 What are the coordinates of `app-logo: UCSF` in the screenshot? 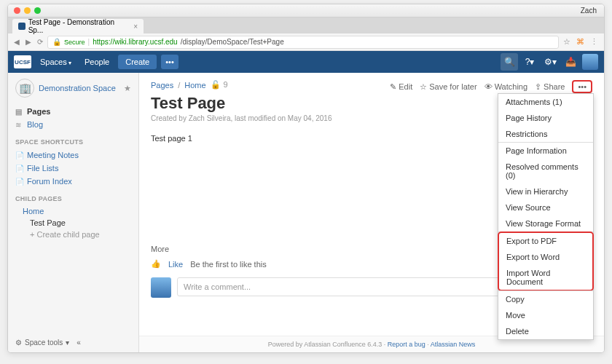 It's located at (23, 62).